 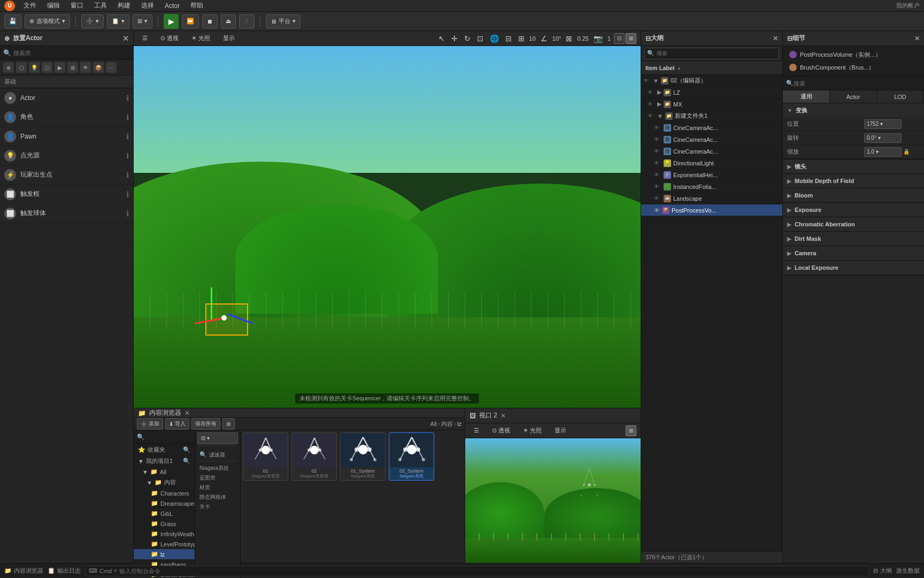 What do you see at coordinates (218, 478) in the screenshot?
I see `filter-blueprint: 蓝图类` at bounding box center [218, 478].